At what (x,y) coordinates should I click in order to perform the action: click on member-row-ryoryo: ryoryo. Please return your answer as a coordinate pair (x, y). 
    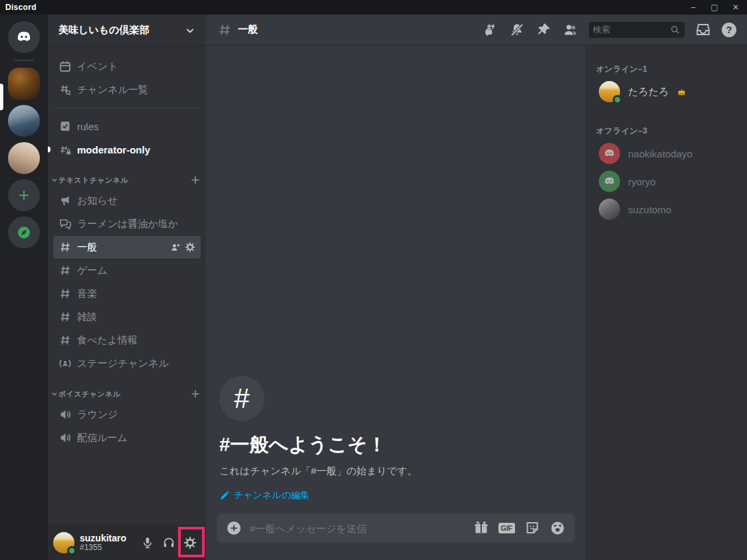
    Looking at the image, I should click on (669, 181).